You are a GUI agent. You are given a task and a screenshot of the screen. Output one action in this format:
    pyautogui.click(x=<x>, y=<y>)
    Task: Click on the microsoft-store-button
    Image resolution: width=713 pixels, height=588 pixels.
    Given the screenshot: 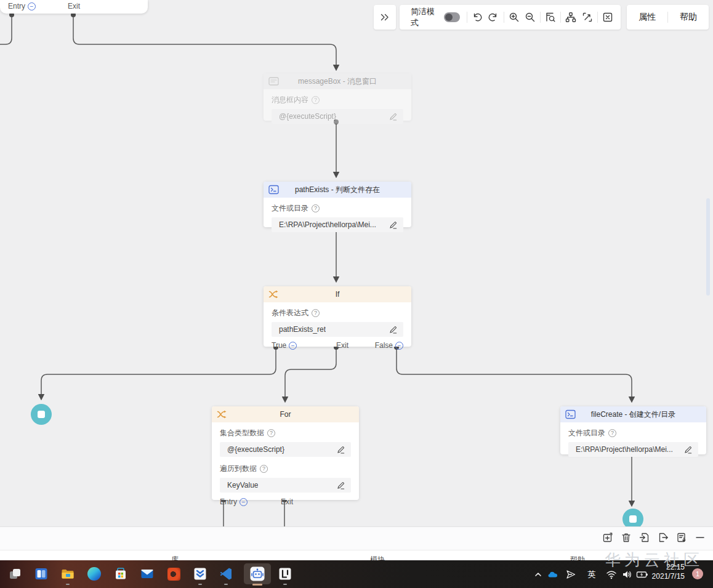 What is the action you would take?
    pyautogui.click(x=121, y=574)
    